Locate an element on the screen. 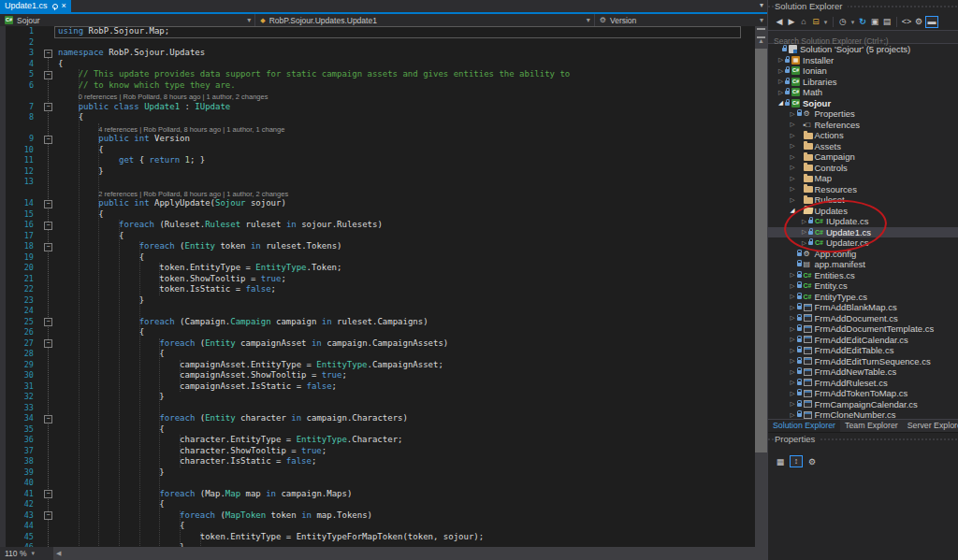 The height and width of the screenshot is (560, 958). code-line: 26 { is located at coordinates (378, 333).